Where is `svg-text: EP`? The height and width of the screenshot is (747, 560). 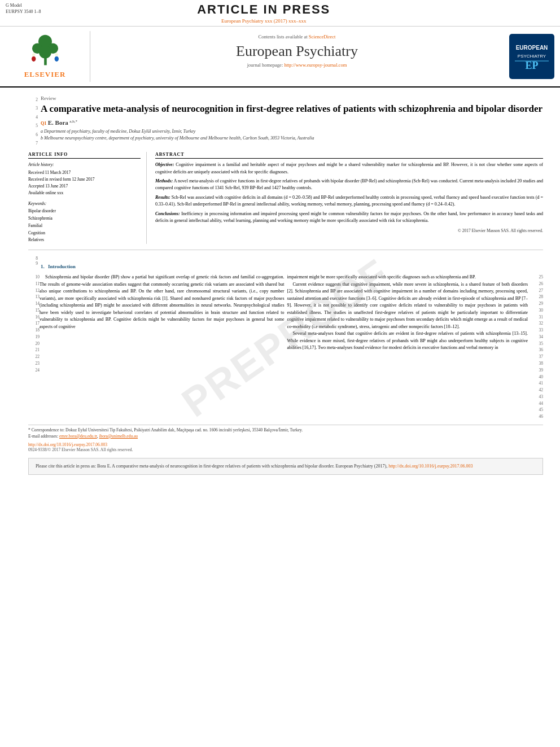
svg-text: EP is located at coordinates (532, 65).